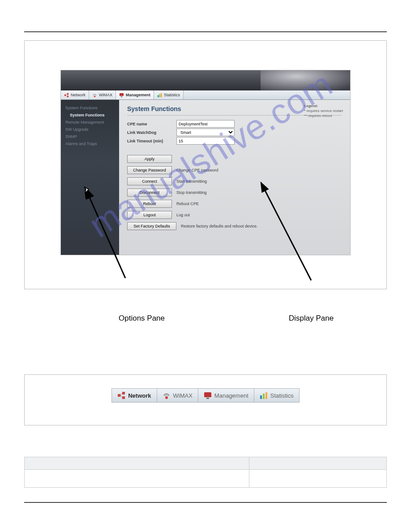  I want to click on annotation-options-pane: Options Pane, so click(141, 318).